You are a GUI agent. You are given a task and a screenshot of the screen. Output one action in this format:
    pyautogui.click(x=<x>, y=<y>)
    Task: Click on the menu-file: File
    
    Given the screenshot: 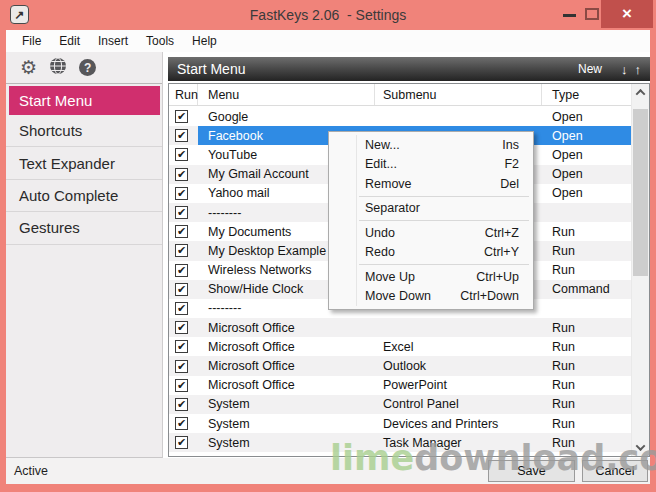 What is the action you would take?
    pyautogui.click(x=32, y=41)
    